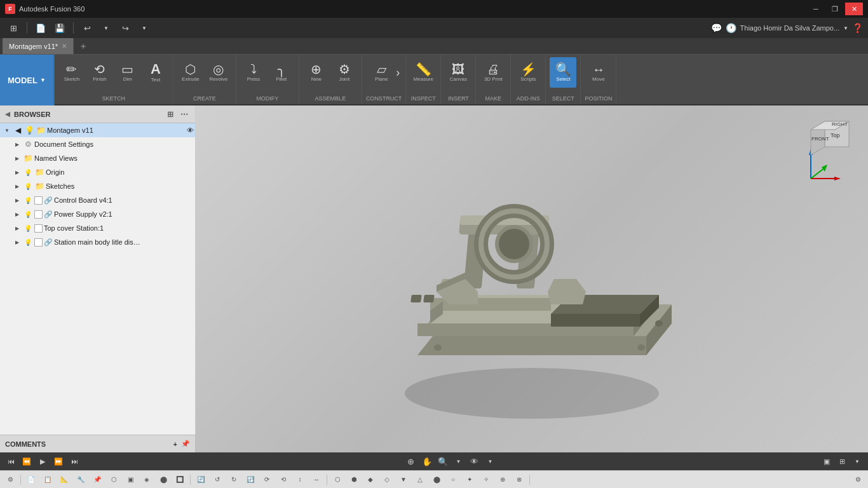  I want to click on browser-expand-button: ⊞, so click(170, 114).